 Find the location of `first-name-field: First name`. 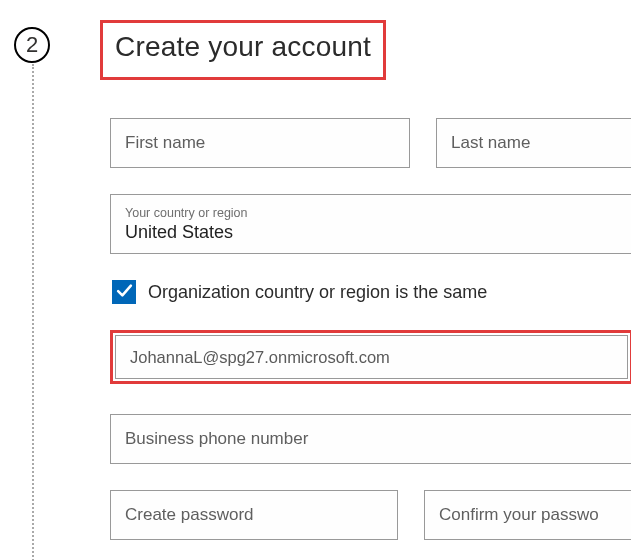

first-name-field: First name is located at coordinates (260, 143).